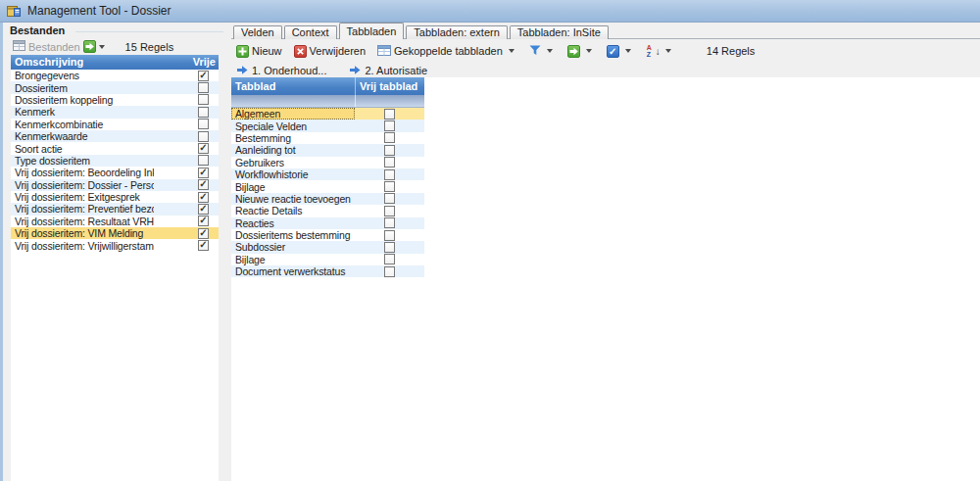 The width and height of the screenshot is (980, 481). I want to click on table-row: Speciale Velden, so click(327, 125).